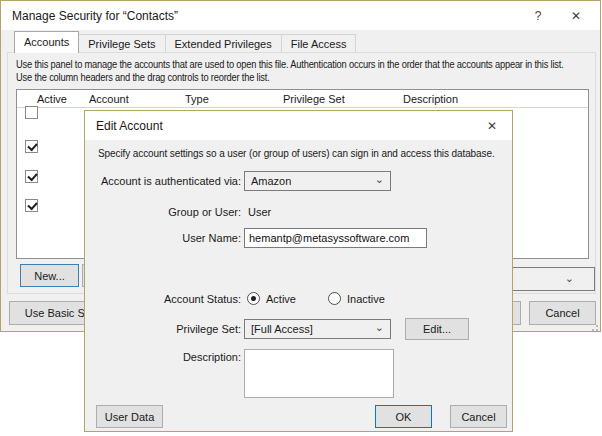 The width and height of the screenshot is (602, 436). I want to click on edit-privilege-set-button: Edit..., so click(437, 329).